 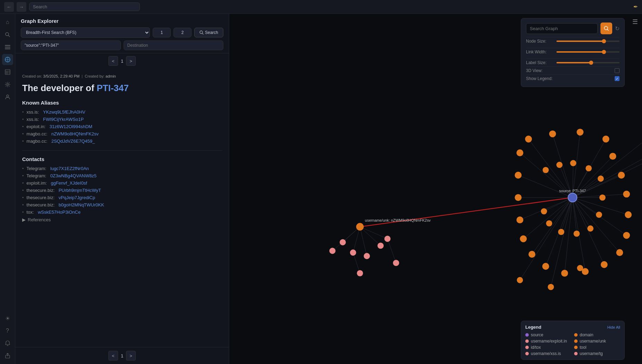 What do you see at coordinates (8, 72) in the screenshot?
I see `sidebar-icon-table` at bounding box center [8, 72].